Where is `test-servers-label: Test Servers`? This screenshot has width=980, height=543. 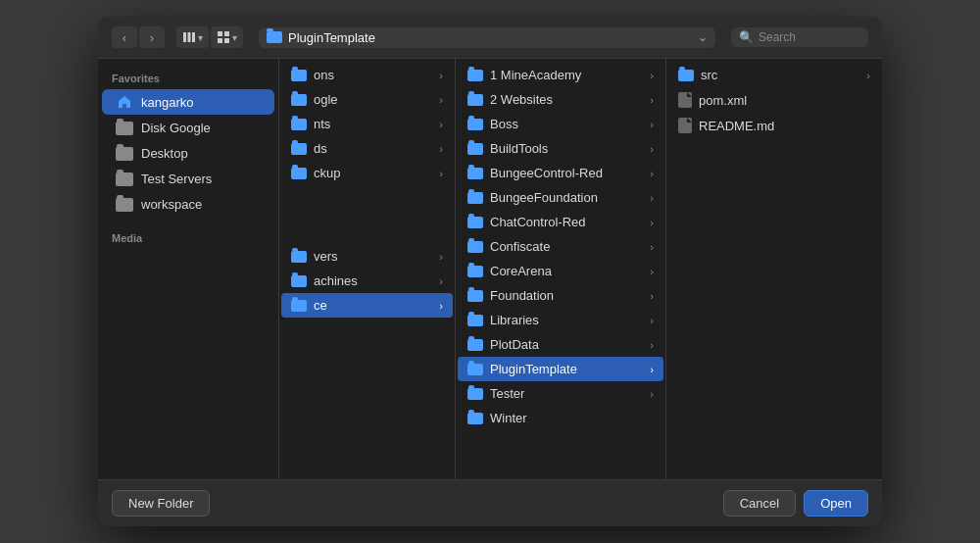 test-servers-label: Test Servers is located at coordinates (176, 178).